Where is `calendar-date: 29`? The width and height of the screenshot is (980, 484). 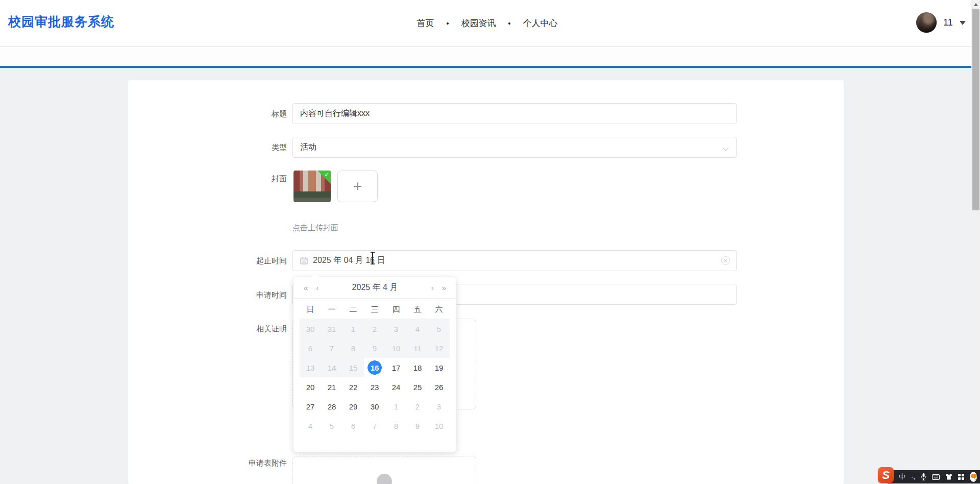 calendar-date: 29 is located at coordinates (353, 406).